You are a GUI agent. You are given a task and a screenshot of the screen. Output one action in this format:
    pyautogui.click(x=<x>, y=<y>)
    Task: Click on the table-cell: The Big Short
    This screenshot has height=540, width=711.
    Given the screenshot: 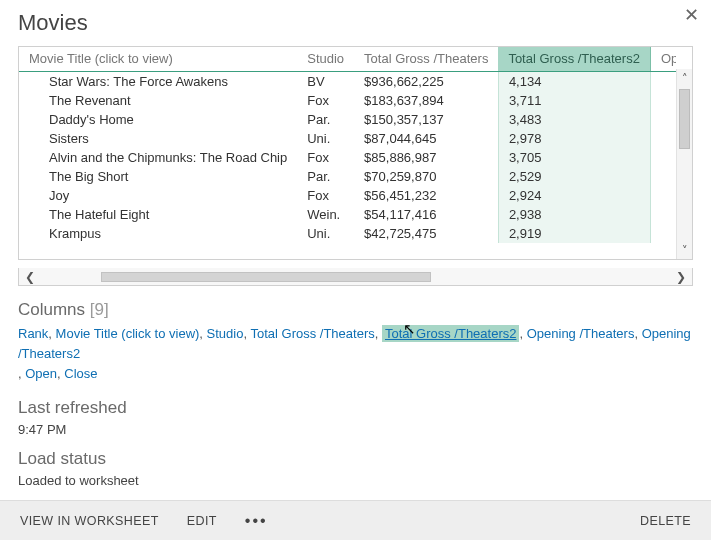 What is the action you would take?
    pyautogui.click(x=158, y=176)
    